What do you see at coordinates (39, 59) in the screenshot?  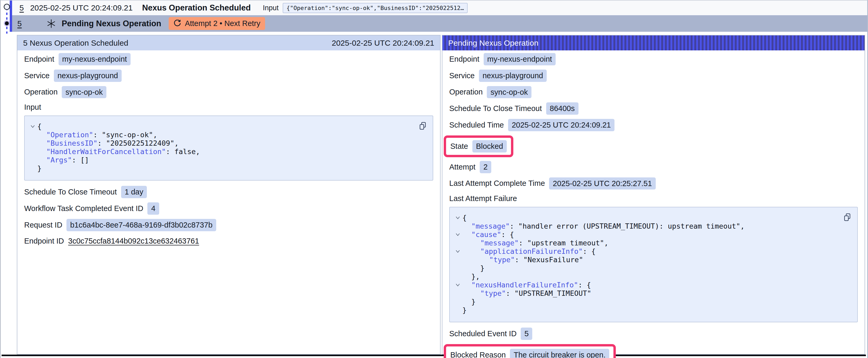 I see `field-label: Endpoint` at bounding box center [39, 59].